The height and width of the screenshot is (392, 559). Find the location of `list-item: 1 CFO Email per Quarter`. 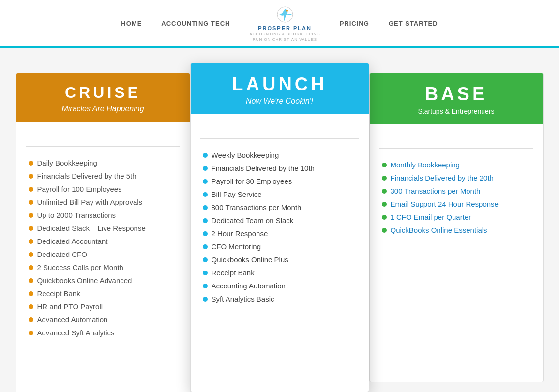

list-item: 1 CFO Email per Quarter is located at coordinates (456, 217).